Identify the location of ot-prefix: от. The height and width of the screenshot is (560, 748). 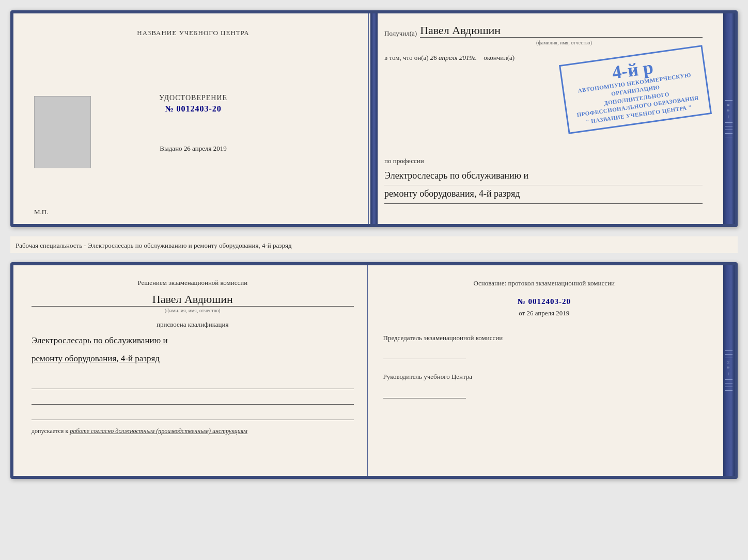
(522, 313).